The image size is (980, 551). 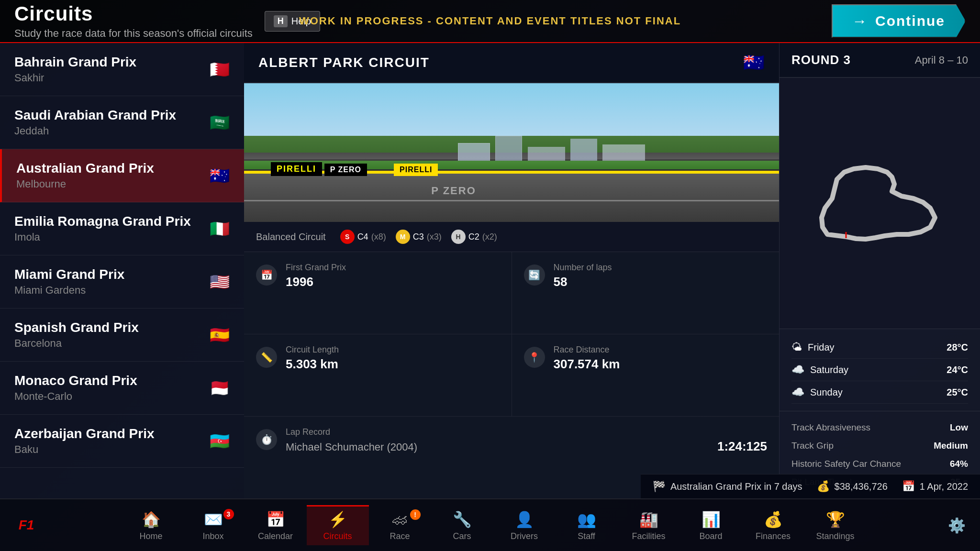 What do you see at coordinates (122, 229) in the screenshot?
I see `circuit-item-emilia: Emilia Romagna Grand Prix Imola 🇮🇹` at bounding box center [122, 229].